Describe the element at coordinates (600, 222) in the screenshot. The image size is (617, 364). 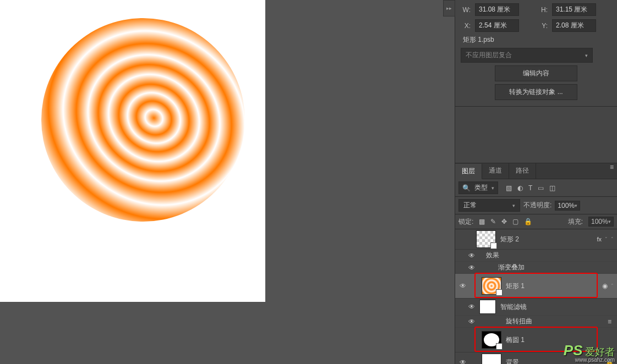
I see `fill-value: 100%` at that location.